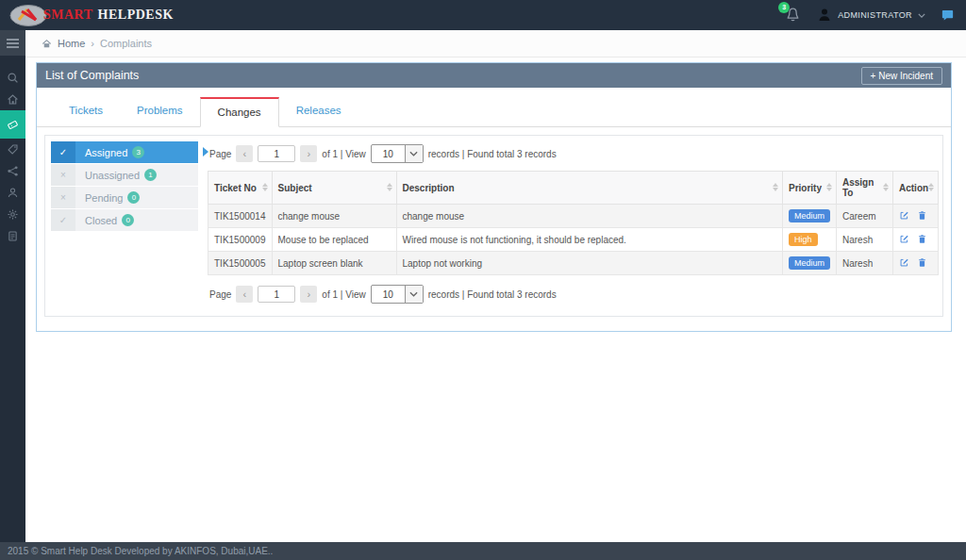 This screenshot has width=966, height=560. Describe the element at coordinates (574, 264) in the screenshot. I see `table-row: TIK1500005 Laptop screen blank Laptop no…` at that location.